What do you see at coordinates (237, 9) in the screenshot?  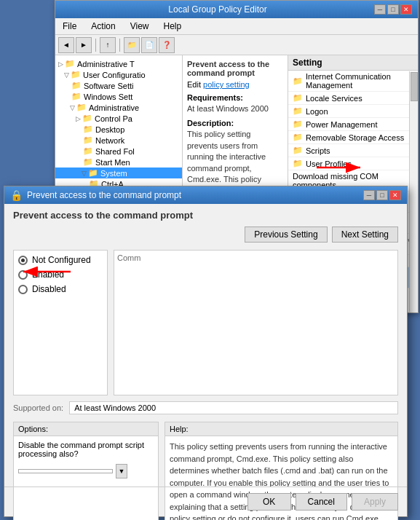 I see `main-title-bar: Local Group Policy Editor ─ □ ✕` at bounding box center [237, 9].